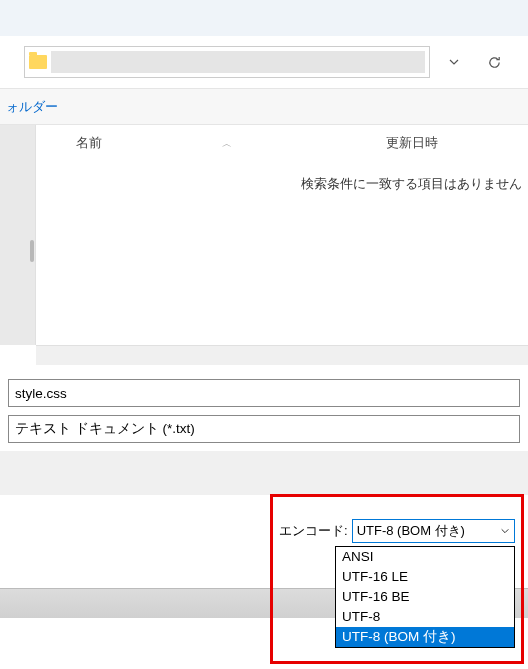  Describe the element at coordinates (282, 142) in the screenshot. I see `column-headers: 名前 ︿ 更新日時` at that location.